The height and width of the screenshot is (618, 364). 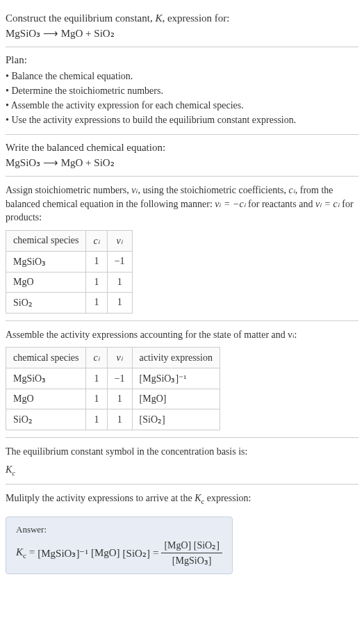 What do you see at coordinates (182, 98) in the screenshot?
I see `plan-list: • Balance the chemical equation. • Deter…` at bounding box center [182, 98].